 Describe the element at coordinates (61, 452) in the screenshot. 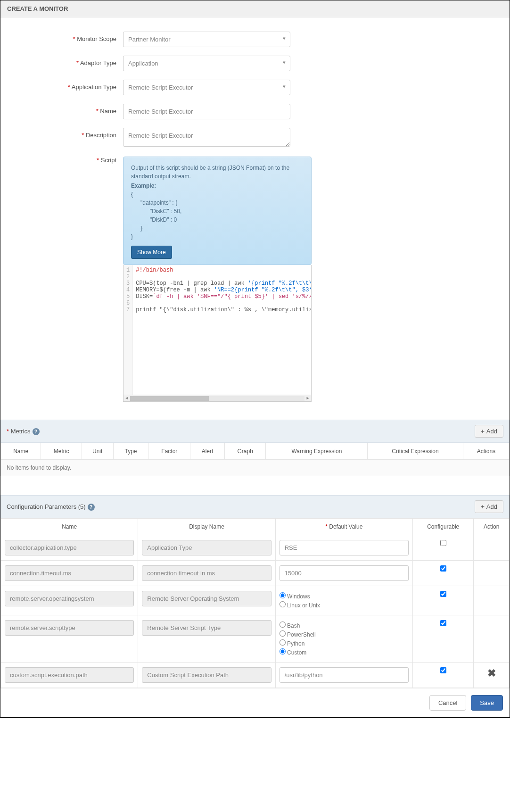

I see `metrics-col: Metric` at that location.